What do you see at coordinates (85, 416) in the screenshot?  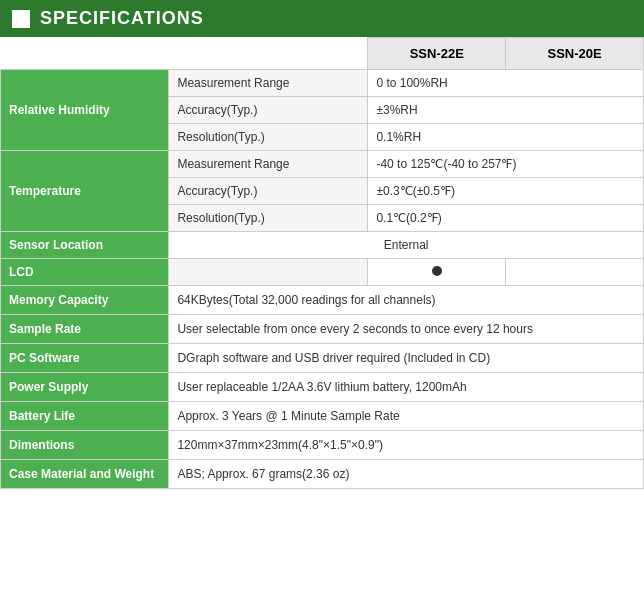 I see `category-cell: Battery Life` at bounding box center [85, 416].